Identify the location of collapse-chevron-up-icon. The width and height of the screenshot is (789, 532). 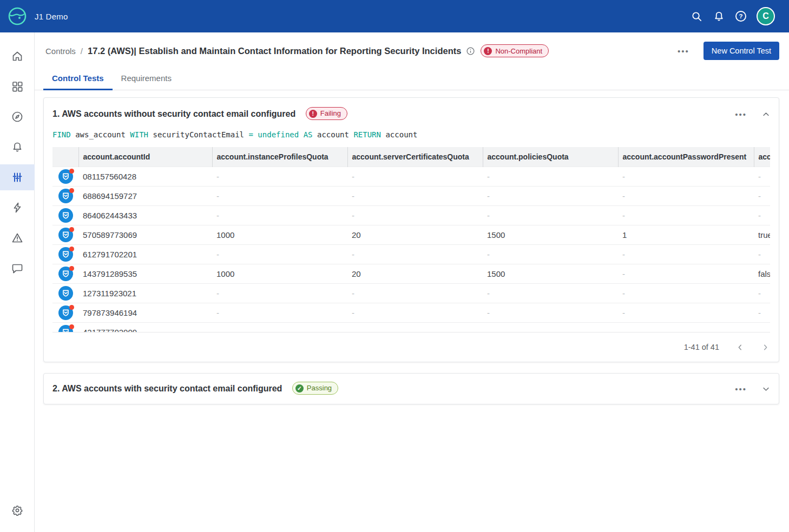
(766, 115).